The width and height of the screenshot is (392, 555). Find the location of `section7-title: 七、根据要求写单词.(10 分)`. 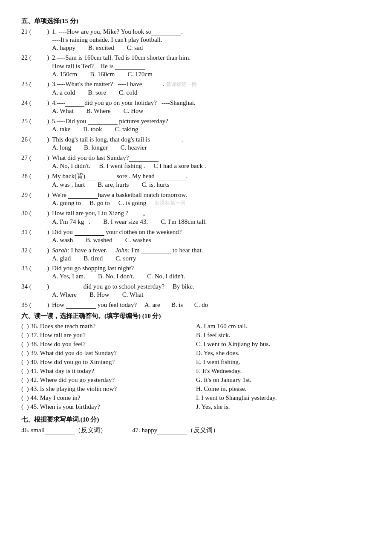

section7-title: 七、根据要求写单词.(10 分) is located at coordinates (196, 419).